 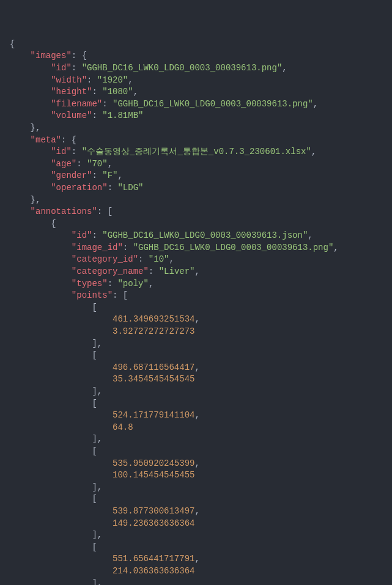 What do you see at coordinates (153, 511) in the screenshot?
I see `json-number: 539.877300613497` at bounding box center [153, 511].